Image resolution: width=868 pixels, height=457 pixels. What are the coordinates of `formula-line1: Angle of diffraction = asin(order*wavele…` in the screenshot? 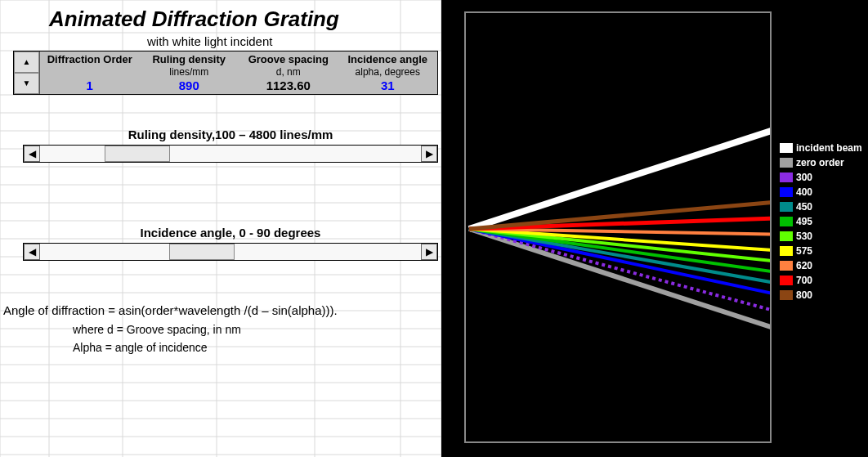 It's located at (170, 311).